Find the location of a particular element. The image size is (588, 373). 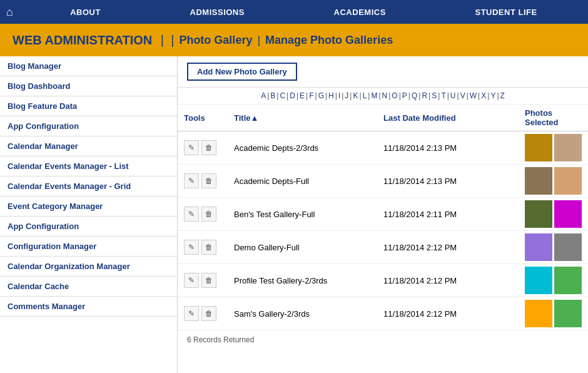

alpha-link-S: S is located at coordinates (434, 96).